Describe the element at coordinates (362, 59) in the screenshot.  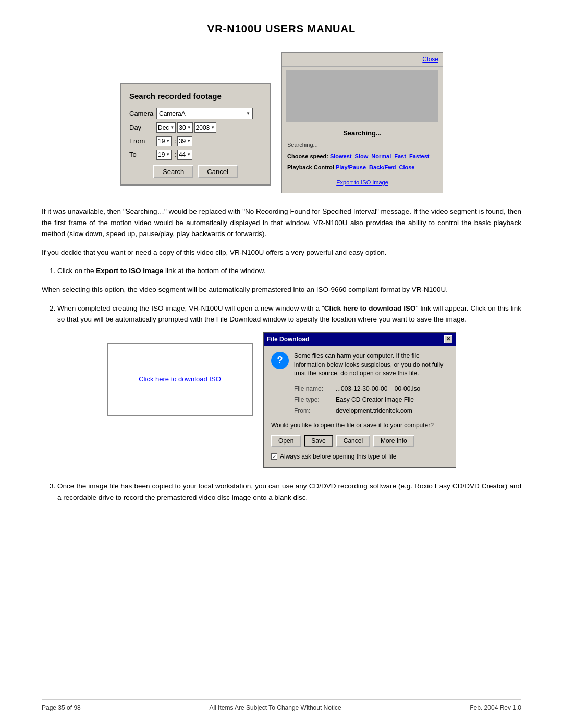
I see `searching-panel-header: Close` at that location.